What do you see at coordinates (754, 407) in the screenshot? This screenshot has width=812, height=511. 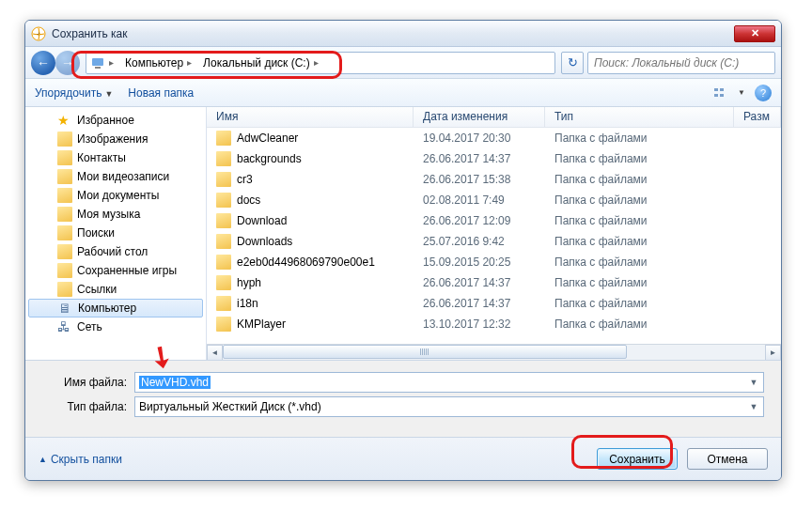 I see `filetype-dropdown: ▼` at bounding box center [754, 407].